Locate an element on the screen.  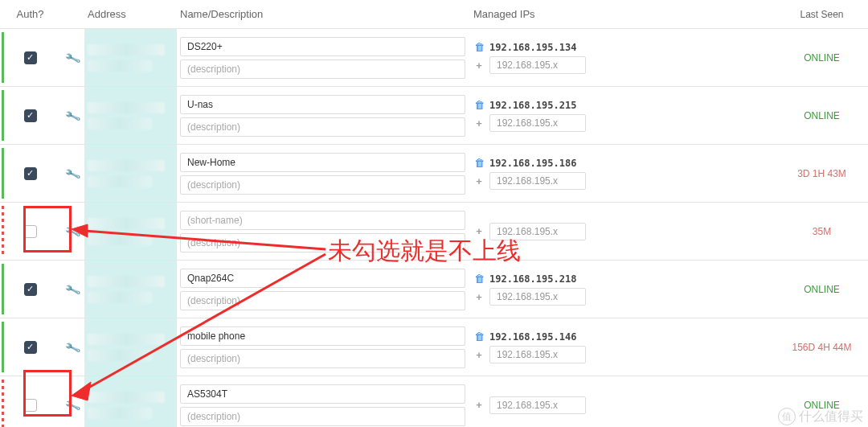
name-input: U-nas is located at coordinates (323, 105).